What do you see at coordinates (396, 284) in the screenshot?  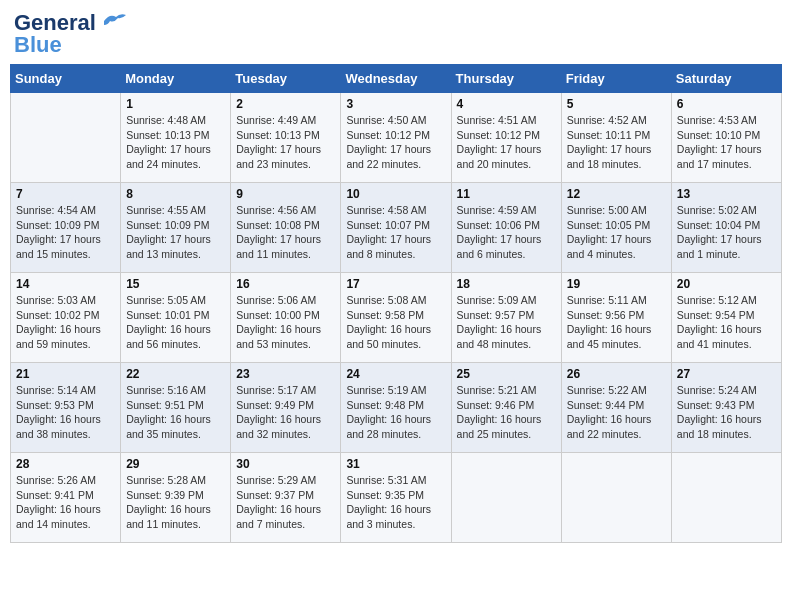 I see `day-number: 17` at bounding box center [396, 284].